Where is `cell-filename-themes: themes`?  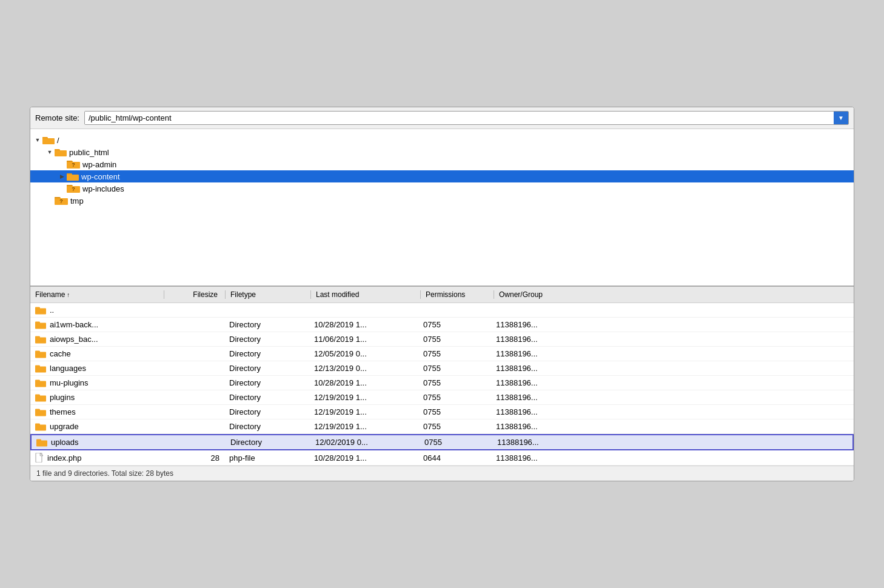
cell-filename-themes: themes is located at coordinates (97, 412).